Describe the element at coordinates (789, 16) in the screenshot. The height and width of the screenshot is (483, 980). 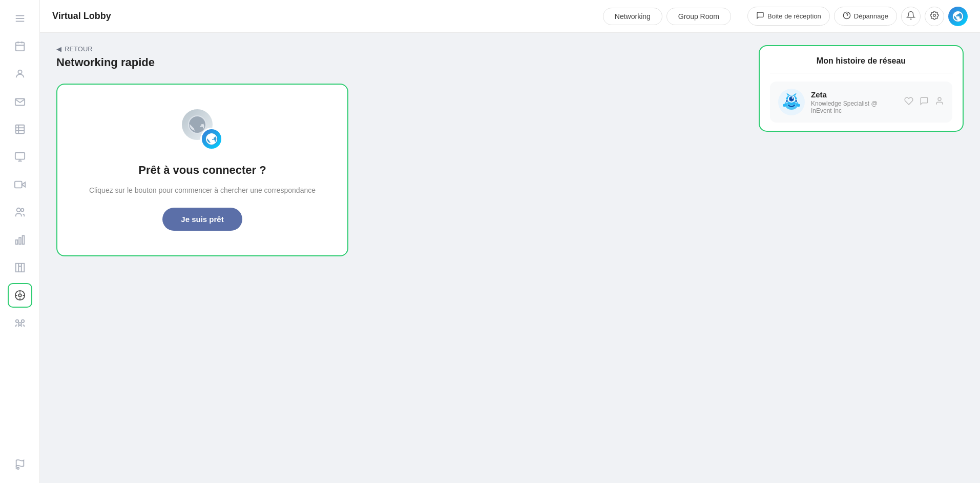
I see `inbox-button: Boite de réception` at that location.